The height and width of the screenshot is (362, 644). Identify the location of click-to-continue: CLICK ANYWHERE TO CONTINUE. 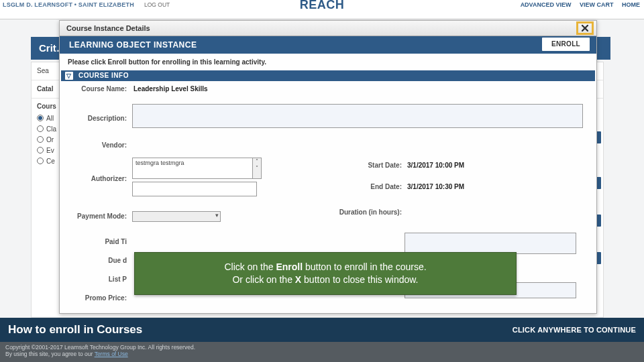
(574, 330).